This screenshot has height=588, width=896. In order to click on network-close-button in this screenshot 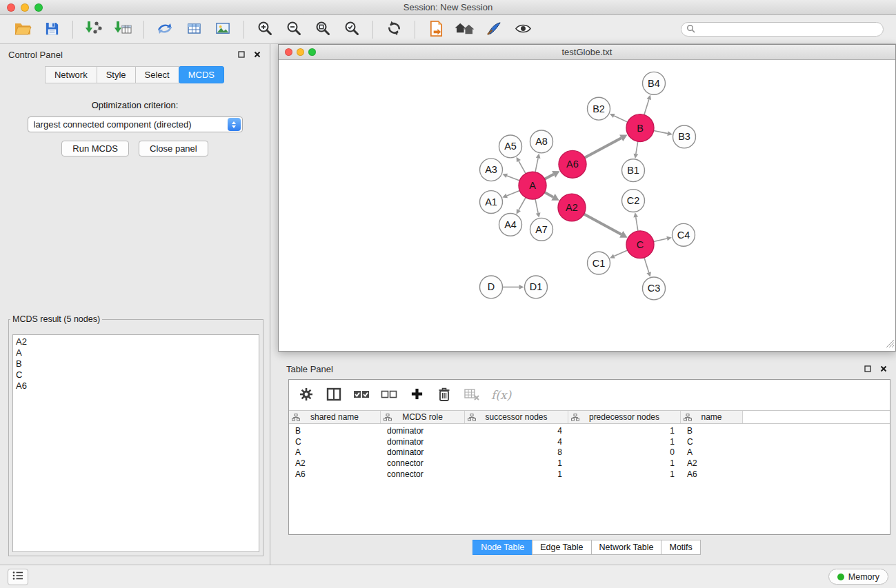, I will do `click(288, 52)`.